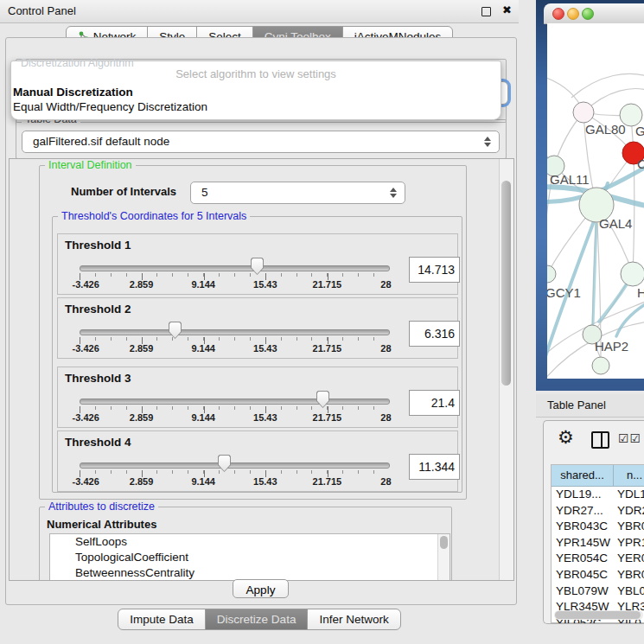 The image size is (644, 644). Describe the element at coordinates (577, 405) in the screenshot. I see `table-panel-title: Table Panel` at that location.